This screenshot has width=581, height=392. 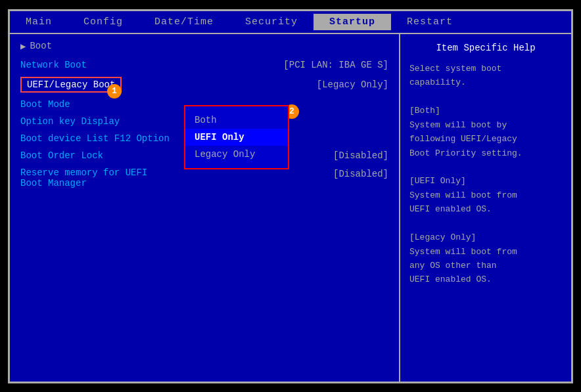 What do you see at coordinates (114, 91) in the screenshot?
I see `badge-1: 1` at bounding box center [114, 91].